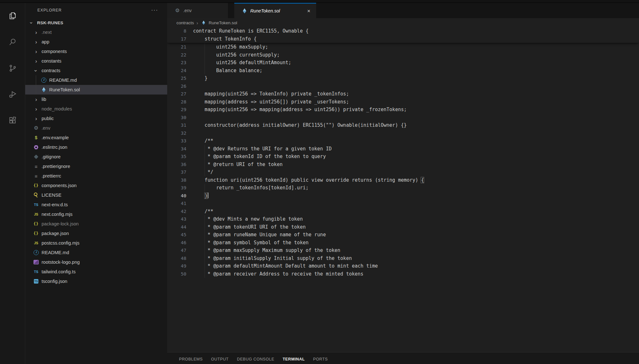  Describe the element at coordinates (96, 51) in the screenshot. I see `tree-item: components` at that location.